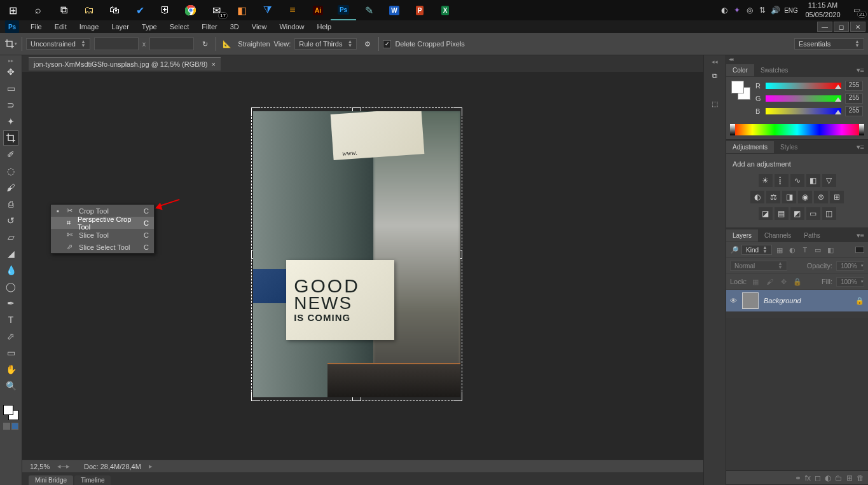 The image size is (868, 485). What do you see at coordinates (11, 320) in the screenshot?
I see `type-tool: T` at bounding box center [11, 320].